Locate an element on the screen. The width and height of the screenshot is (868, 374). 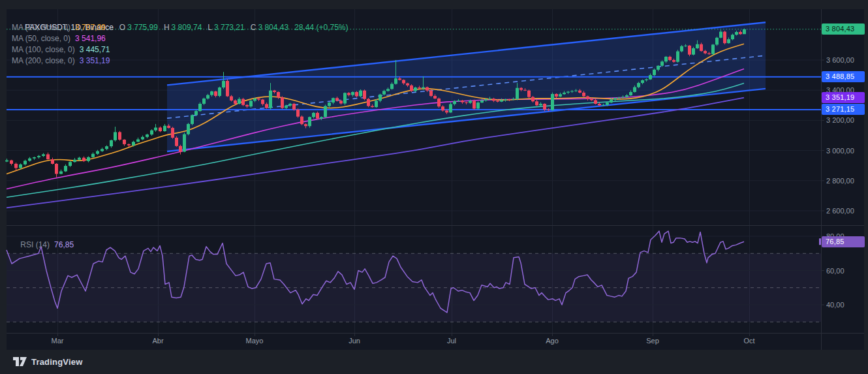
rsi-value-badge: 76,85 is located at coordinates (843, 242).